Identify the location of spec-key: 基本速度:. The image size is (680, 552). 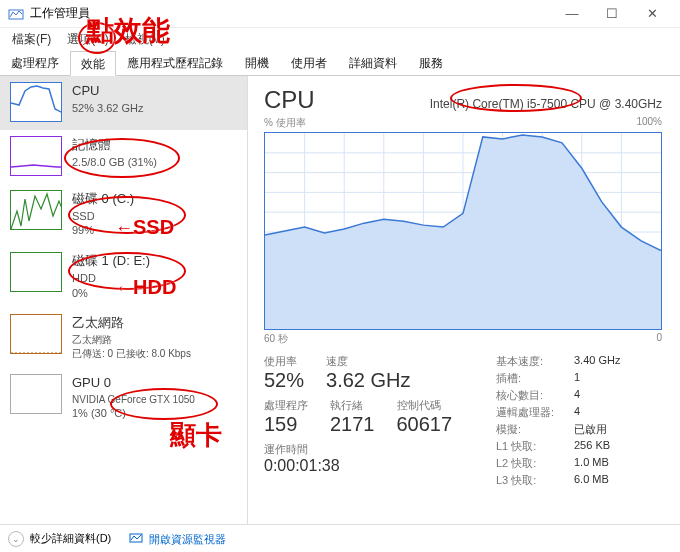
(535, 362).